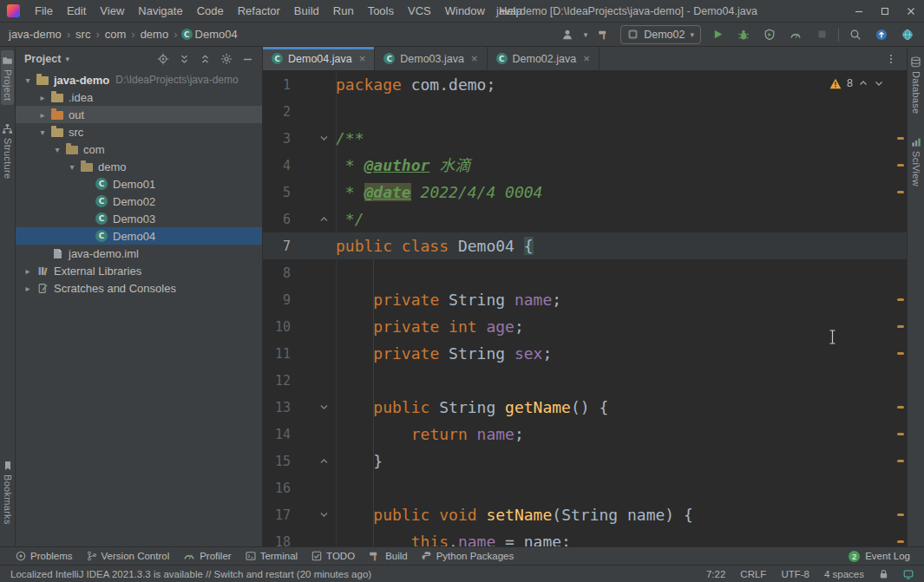  What do you see at coordinates (226, 59) in the screenshot?
I see `settings-button` at bounding box center [226, 59].